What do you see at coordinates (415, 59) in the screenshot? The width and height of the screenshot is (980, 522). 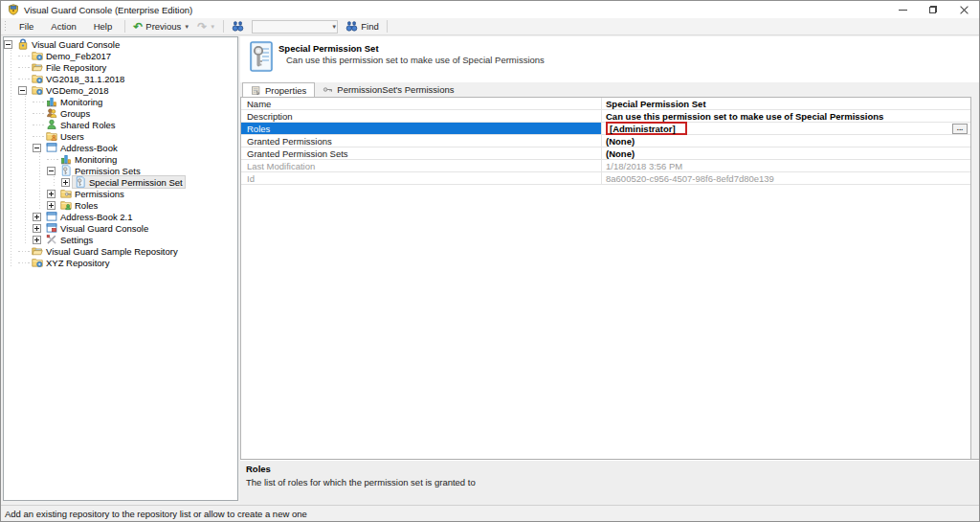 I see `detail-subtitle: Can use this permission set to make use …` at bounding box center [415, 59].